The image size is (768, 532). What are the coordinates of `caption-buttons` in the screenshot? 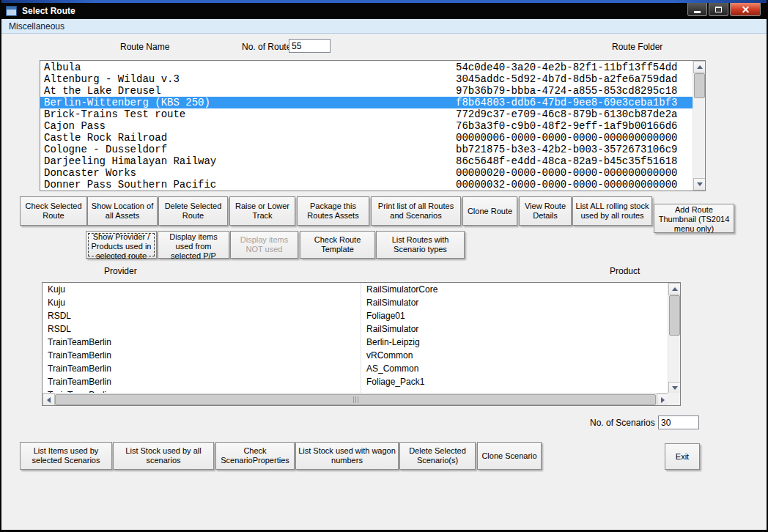 It's located at (724, 10).